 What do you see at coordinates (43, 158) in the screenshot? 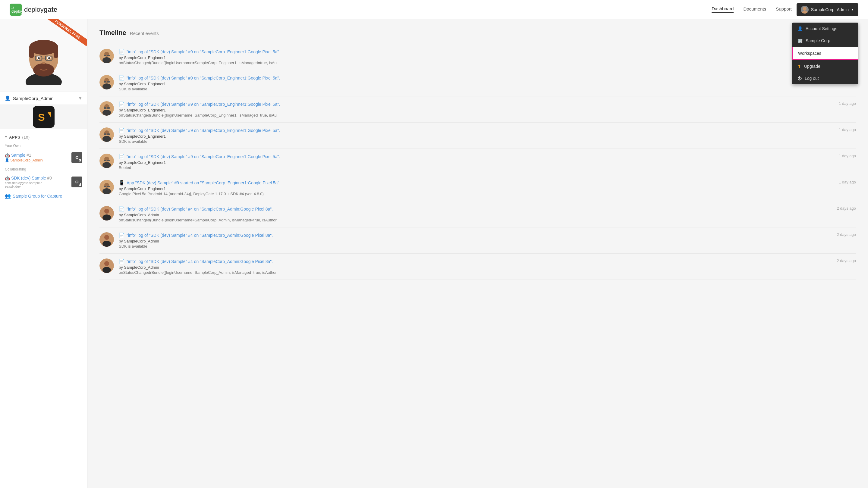
I see `app-row-sample: 🤖 Sample #1 👤 SampleCorp_Admin ⚙` at bounding box center [43, 158].